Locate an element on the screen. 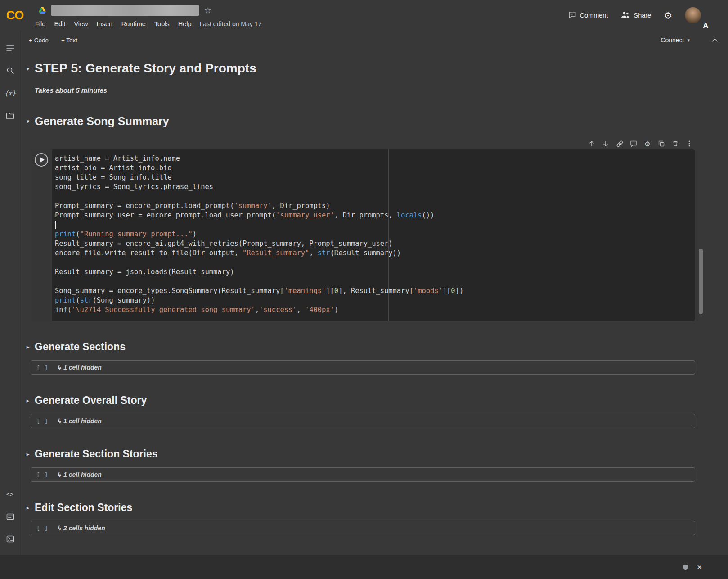 This screenshot has width=728, height=579. code-line: inf('\u2714 Successfully generated song … is located at coordinates (375, 310).